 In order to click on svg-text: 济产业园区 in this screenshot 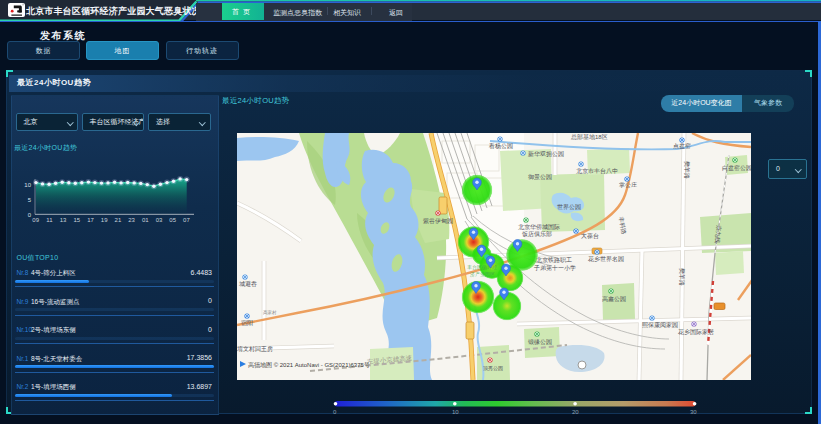, I will do `click(482, 274)`.